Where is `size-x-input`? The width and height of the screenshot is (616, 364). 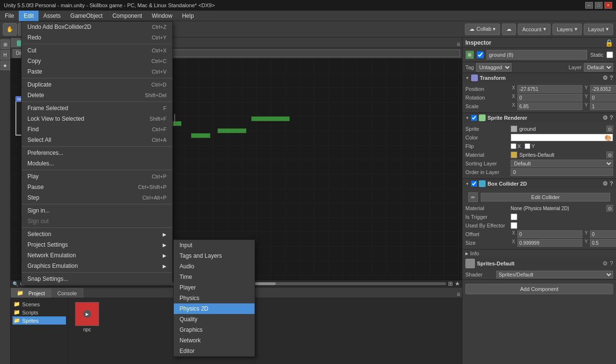 size-x-input is located at coordinates (550, 243).